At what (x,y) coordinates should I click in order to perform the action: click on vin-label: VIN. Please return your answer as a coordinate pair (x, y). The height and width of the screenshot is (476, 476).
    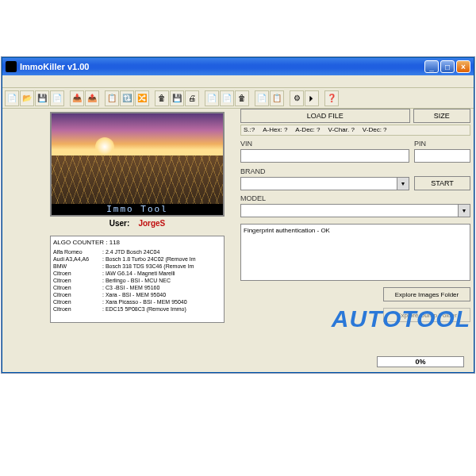
    Looking at the image, I should click on (325, 144).